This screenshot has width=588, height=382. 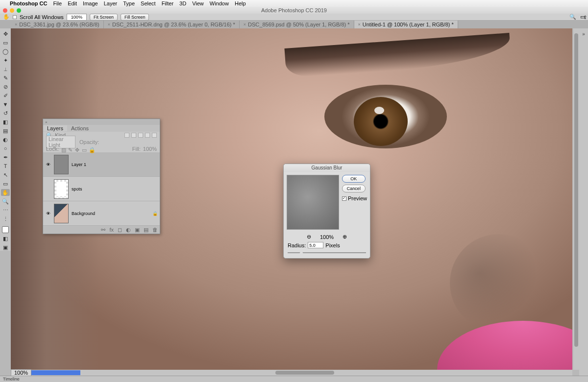 I want to click on layer-mask-icon: ◻, so click(x=120, y=230).